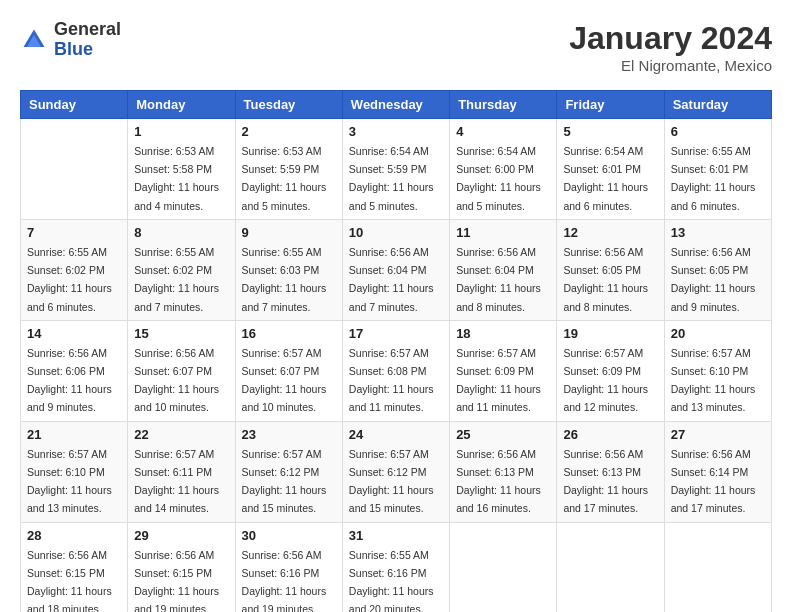 The image size is (792, 612). Describe the element at coordinates (498, 178) in the screenshot. I see `day-info: Sunrise: 6:54 AMSunset: 6:00 PMDaylight:…` at that location.